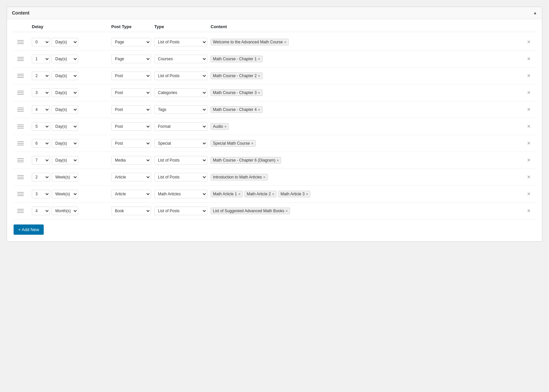 This screenshot has height=392, width=549. What do you see at coordinates (248, 42) in the screenshot?
I see `tag-label: Welcome to the Advanced Math Course` at bounding box center [248, 42].